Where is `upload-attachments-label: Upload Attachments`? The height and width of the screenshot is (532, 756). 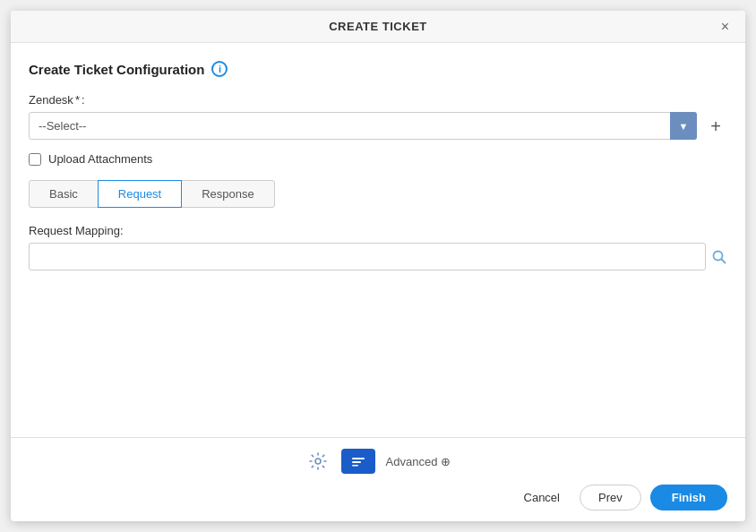
upload-attachments-label: Upload Attachments is located at coordinates (100, 159).